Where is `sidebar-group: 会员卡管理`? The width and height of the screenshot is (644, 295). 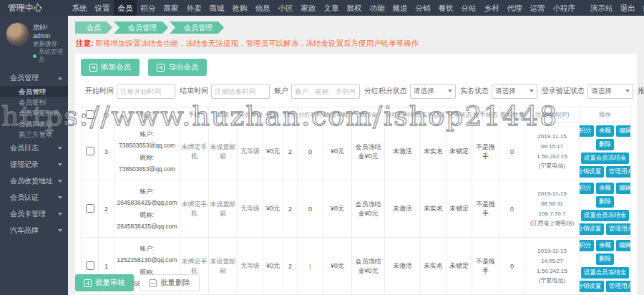 sidebar-group: 会员卡管理 is located at coordinates (34, 213).